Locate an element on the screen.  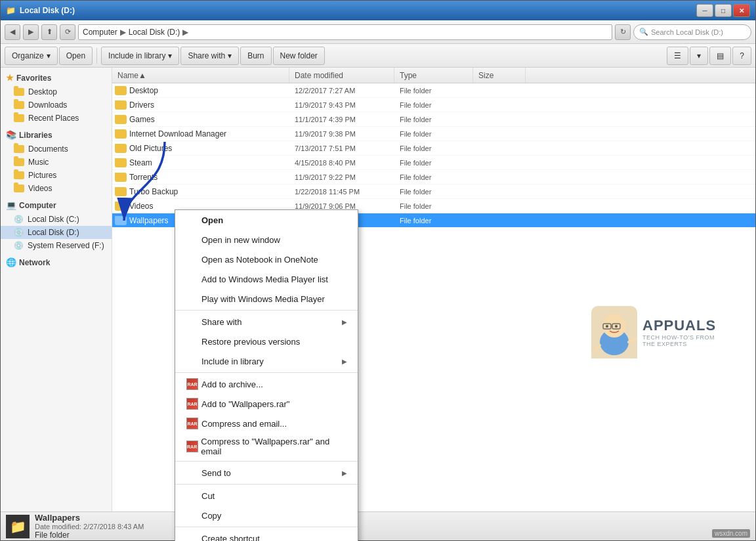
help-button: ? is located at coordinates (742, 56).